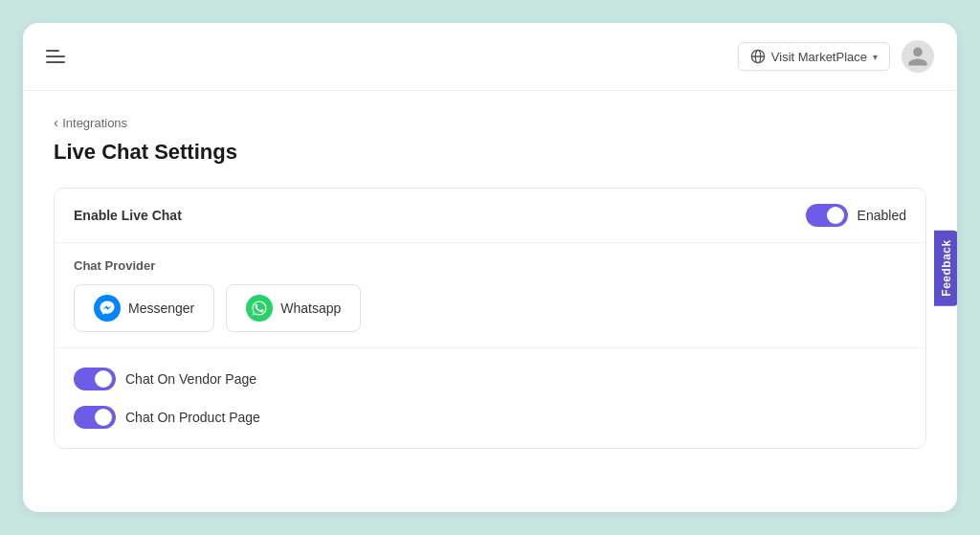  Describe the element at coordinates (259, 308) in the screenshot. I see `whatsapp-icon-bg` at that location.